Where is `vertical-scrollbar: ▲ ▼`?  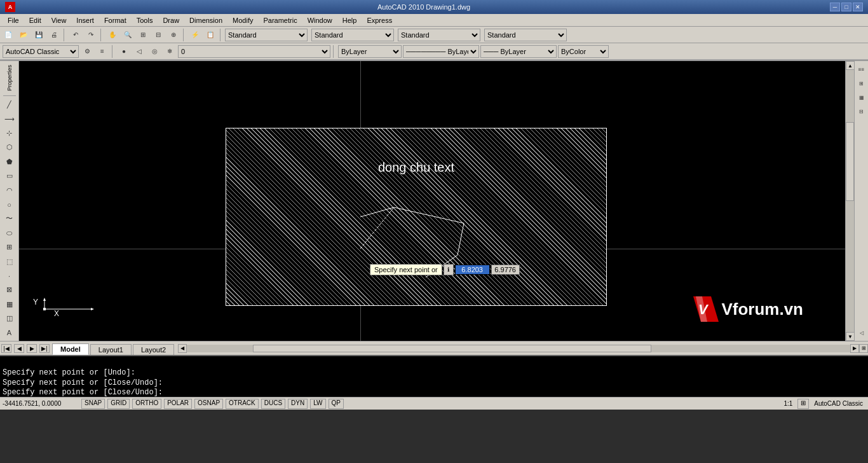 vertical-scrollbar: ▲ ▼ is located at coordinates (850, 201).